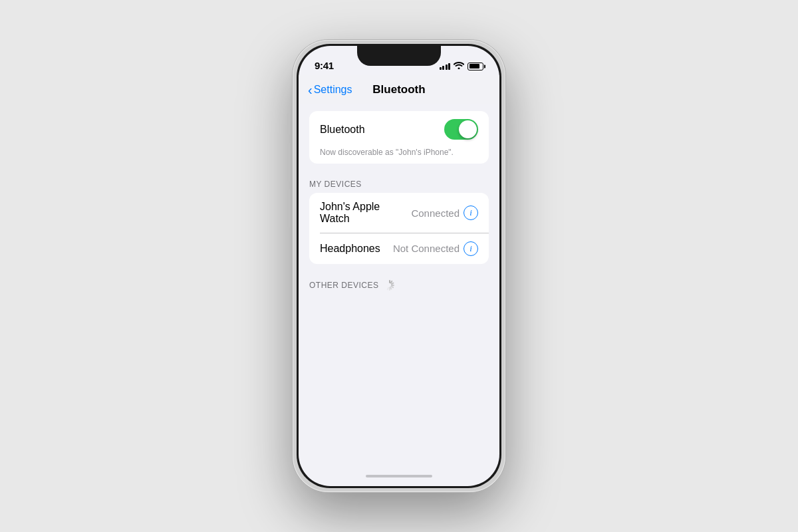 The height and width of the screenshot is (532, 798). I want to click on headphones-name: Headphones, so click(350, 249).